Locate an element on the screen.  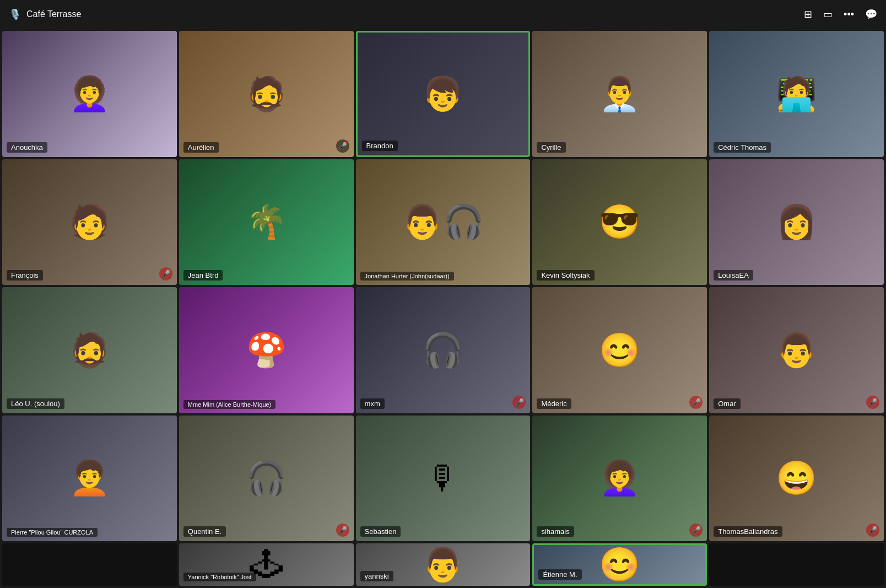
name-brandon: Brandon is located at coordinates (380, 145).